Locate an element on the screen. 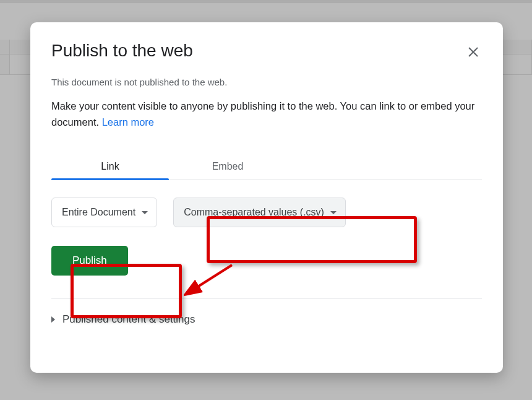 The image size is (532, 400). dialog-title: Publish to the web is located at coordinates (122, 51).